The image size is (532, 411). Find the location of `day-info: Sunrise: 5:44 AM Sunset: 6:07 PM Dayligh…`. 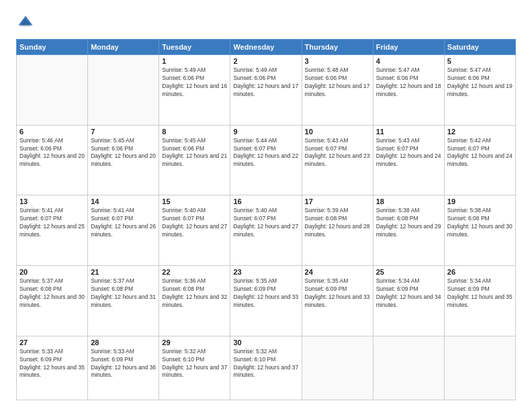

day-info: Sunrise: 5:44 AM Sunset: 6:07 PM Dayligh… is located at coordinates (266, 153).